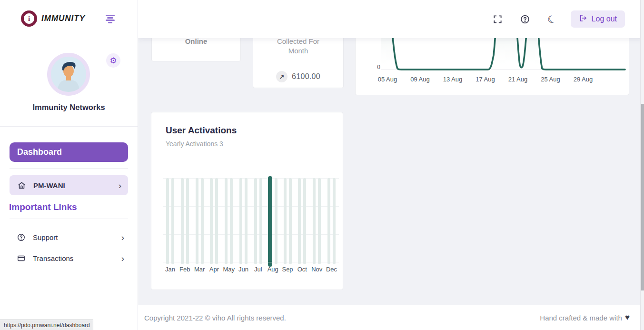  Describe the element at coordinates (550, 79) in the screenshot. I see `x-tick-label: 25 Aug` at that location.